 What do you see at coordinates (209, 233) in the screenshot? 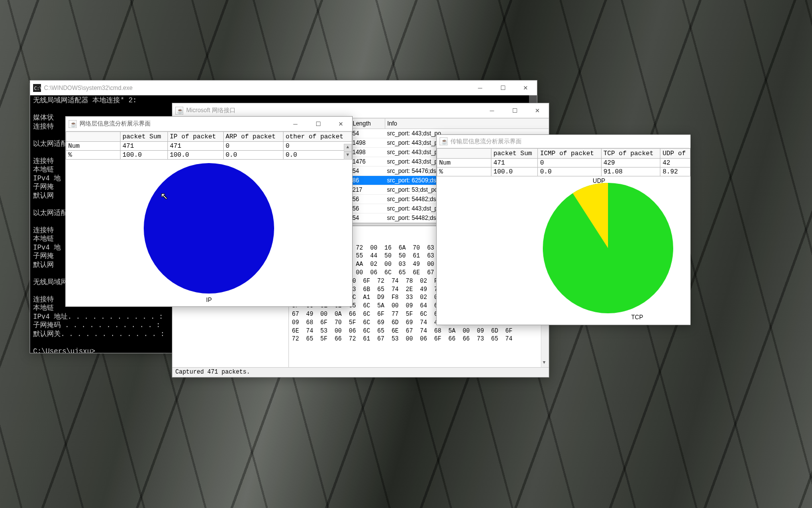
I see `net-pie-chart: IP` at bounding box center [209, 233].